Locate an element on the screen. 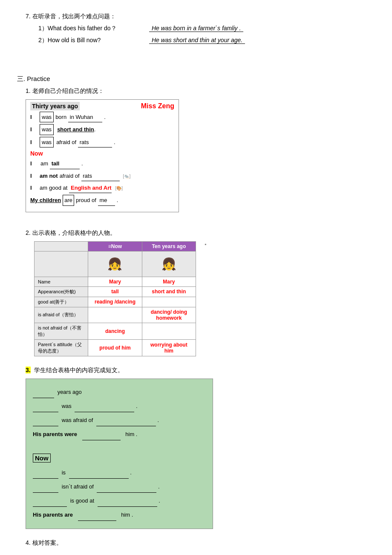 The height and width of the screenshot is (555, 392). fill-row-isgood: is good at . is located at coordinates (119, 501).